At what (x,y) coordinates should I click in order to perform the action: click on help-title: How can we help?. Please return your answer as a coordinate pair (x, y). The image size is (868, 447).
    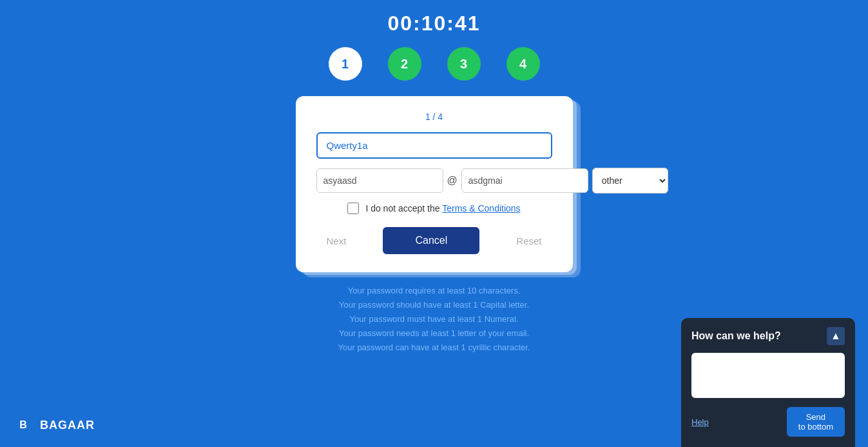
    Looking at the image, I should click on (736, 336).